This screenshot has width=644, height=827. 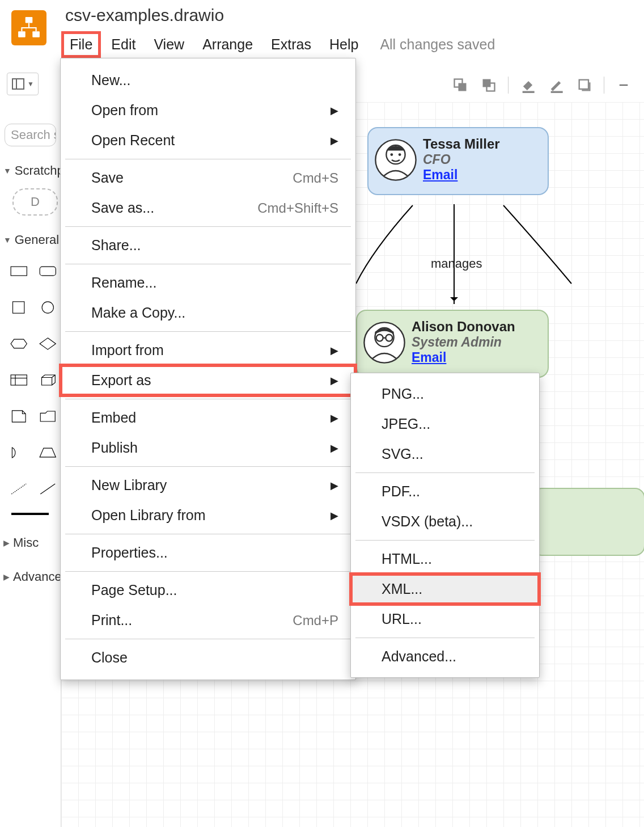 I want to click on layout-toggle-button: ▼, so click(x=23, y=84).